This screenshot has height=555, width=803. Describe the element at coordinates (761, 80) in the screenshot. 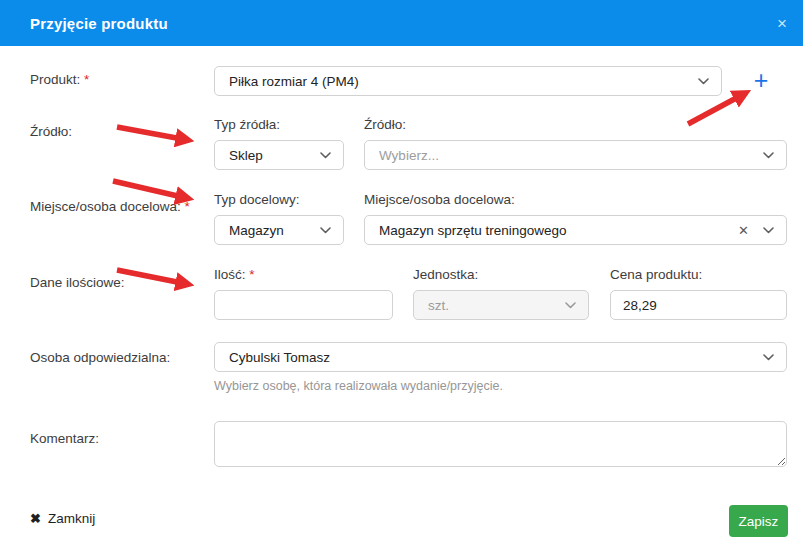

I see `add-product-button: +` at that location.